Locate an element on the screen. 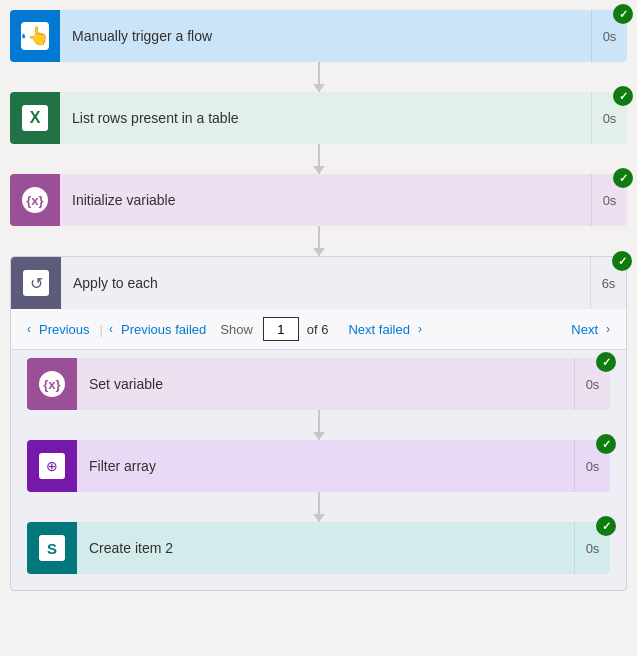  set-variable-check is located at coordinates (606, 362).